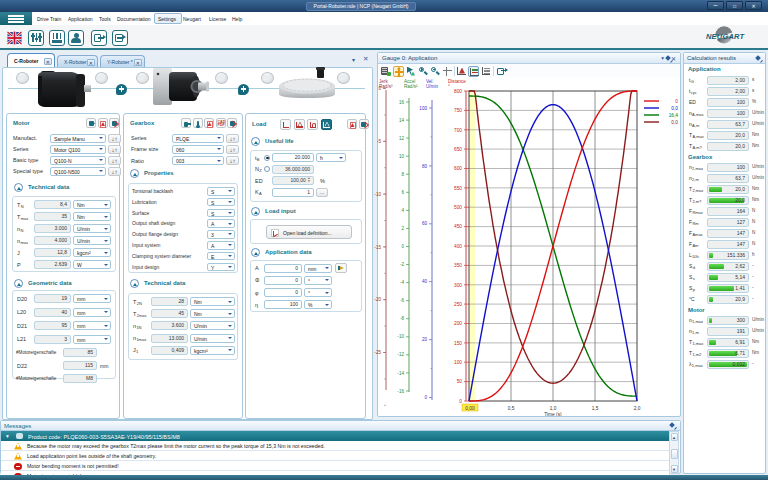 This screenshot has height=480, width=768. What do you see at coordinates (458, 266) in the screenshot?
I see `svg-text: 350` at bounding box center [458, 266].